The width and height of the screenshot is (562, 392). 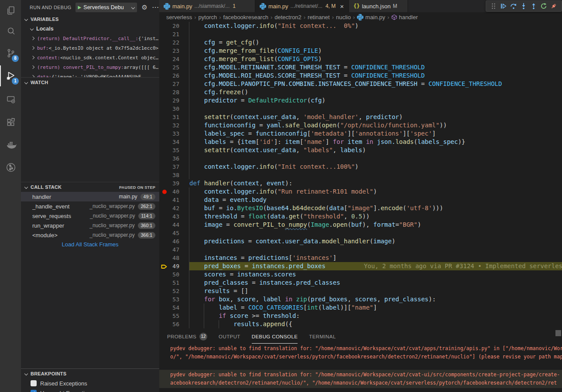 I want to click on code-token: "BGR", so click(x=408, y=225).